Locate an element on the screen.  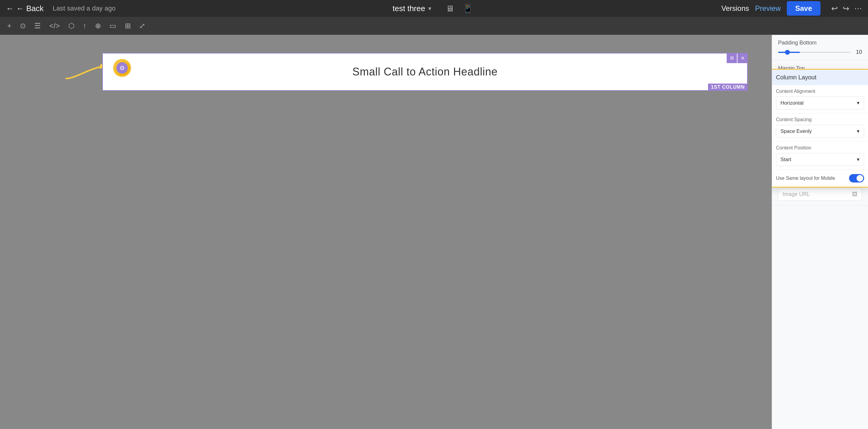
top-bar-center: test three ▾ 🖥 📱 is located at coordinates (434, 9).